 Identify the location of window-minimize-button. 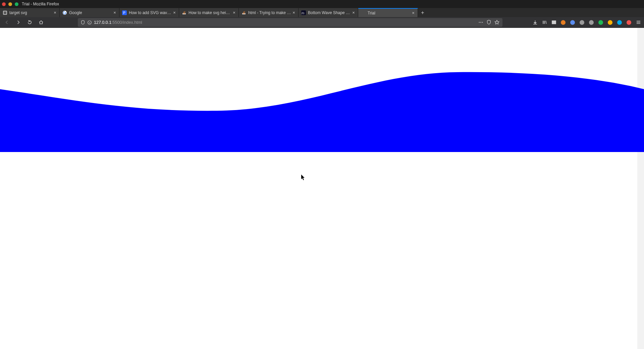
(10, 4).